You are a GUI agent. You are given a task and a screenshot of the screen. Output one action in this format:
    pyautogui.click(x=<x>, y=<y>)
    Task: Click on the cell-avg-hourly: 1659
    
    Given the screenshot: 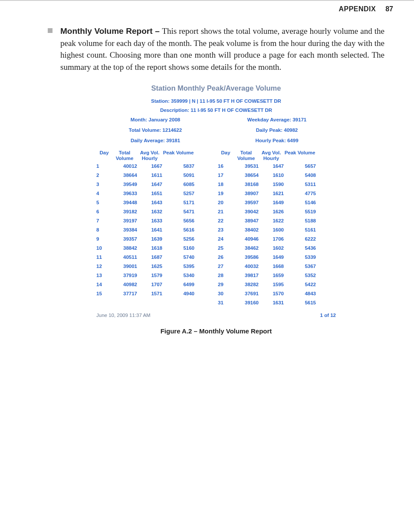 What is the action you would take?
    pyautogui.click(x=271, y=275)
    